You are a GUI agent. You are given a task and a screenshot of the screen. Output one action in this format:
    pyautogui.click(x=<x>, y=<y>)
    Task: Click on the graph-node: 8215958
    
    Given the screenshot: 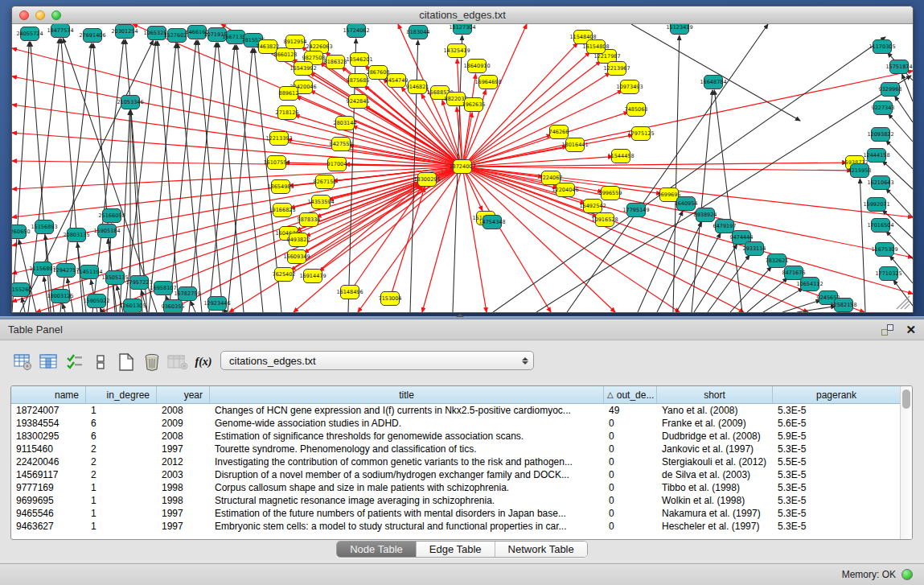 What is the action you would take?
    pyautogui.click(x=860, y=171)
    